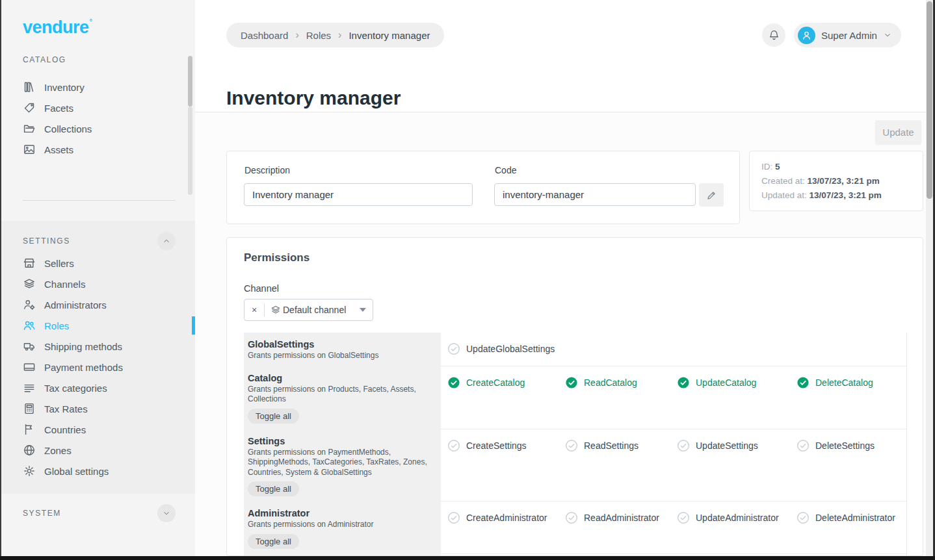 The height and width of the screenshot is (560, 935). I want to click on sidebar-item-roles: Roles, so click(98, 325).